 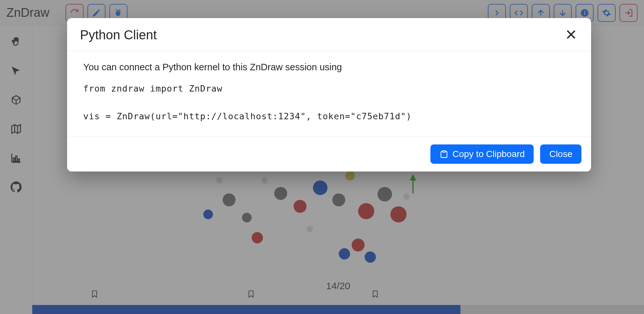 What do you see at coordinates (571, 34) in the screenshot?
I see `close-icon` at bounding box center [571, 34].